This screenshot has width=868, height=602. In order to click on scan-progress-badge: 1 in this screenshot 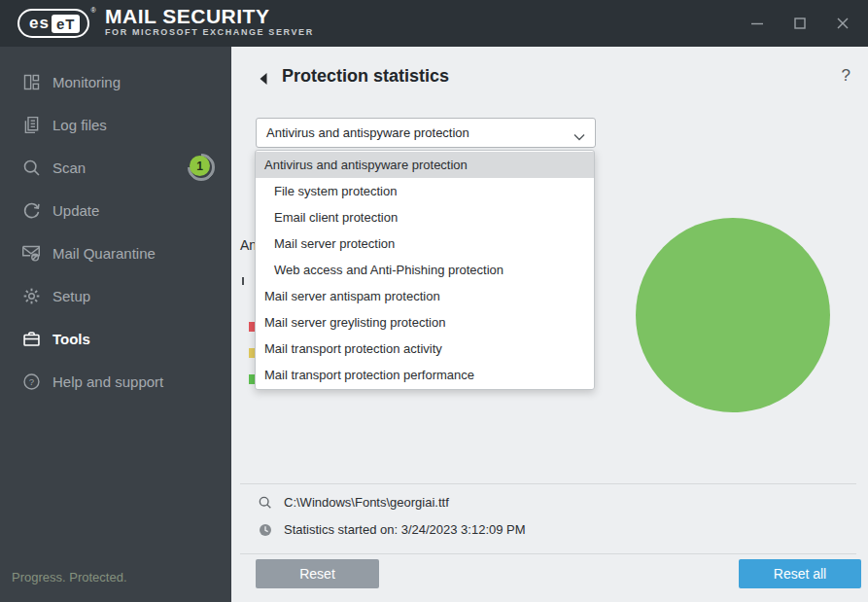, I will do `click(201, 167)`.